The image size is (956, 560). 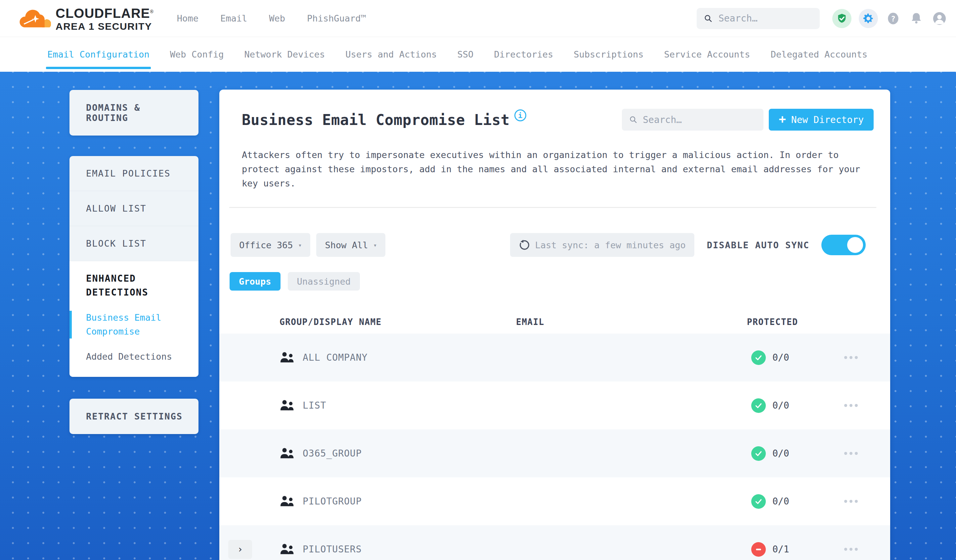 What do you see at coordinates (555, 406) in the screenshot?
I see `table-row: LIST 0/0` at bounding box center [555, 406].